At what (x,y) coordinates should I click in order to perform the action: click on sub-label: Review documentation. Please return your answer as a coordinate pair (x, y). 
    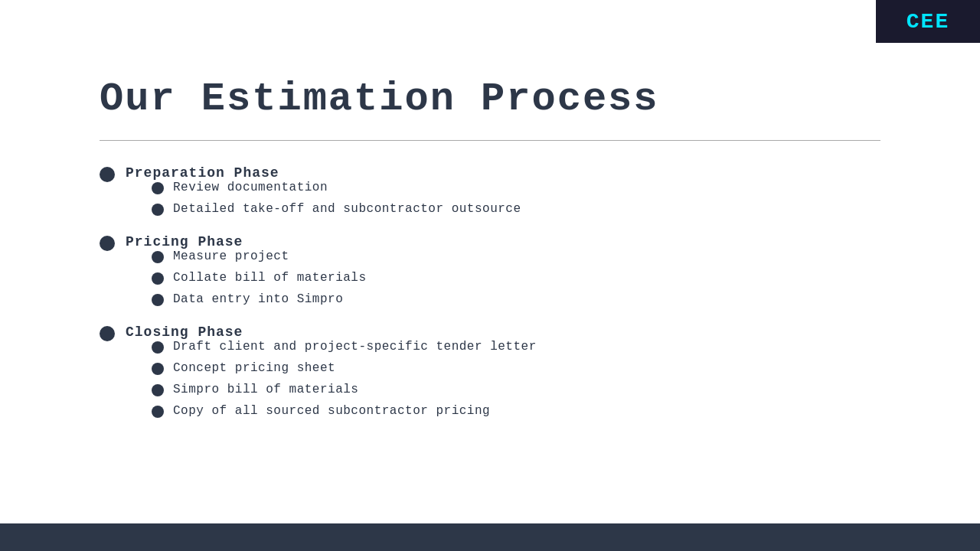
    Looking at the image, I should click on (250, 187).